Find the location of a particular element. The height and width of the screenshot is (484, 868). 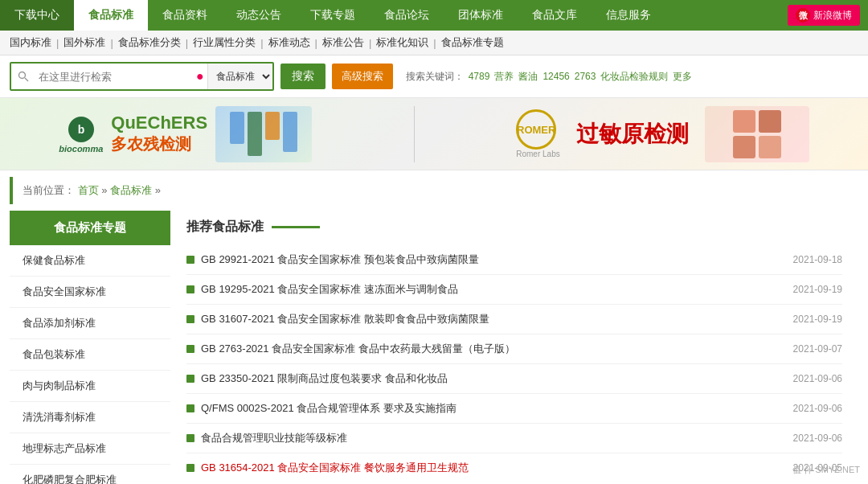

article-link: GB 31607-2021 食品安全国家标准 散装即食食品中致病菌限量 is located at coordinates (493, 319).